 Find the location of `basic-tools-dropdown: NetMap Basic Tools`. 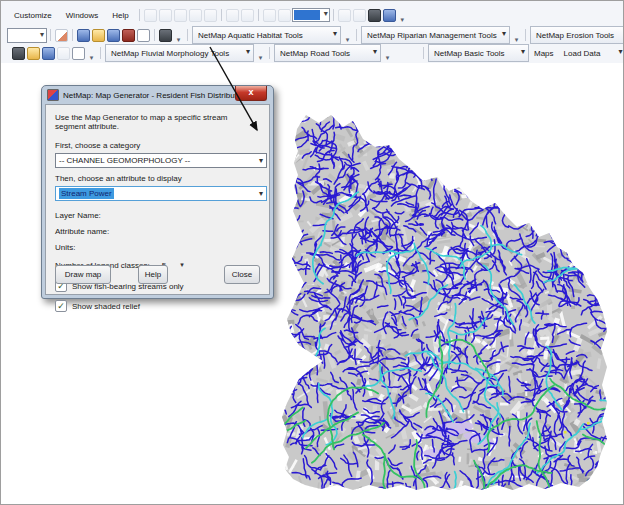

basic-tools-dropdown: NetMap Basic Tools is located at coordinates (478, 53).